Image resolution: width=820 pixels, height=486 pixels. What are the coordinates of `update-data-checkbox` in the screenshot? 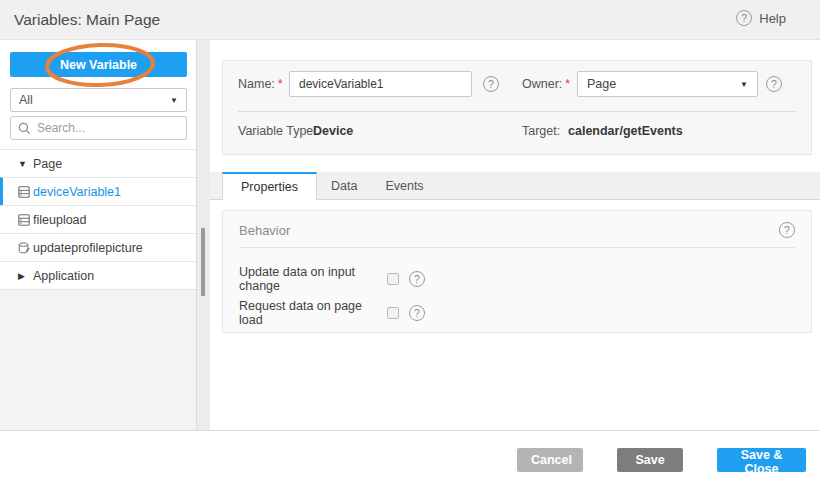 It's located at (393, 279).